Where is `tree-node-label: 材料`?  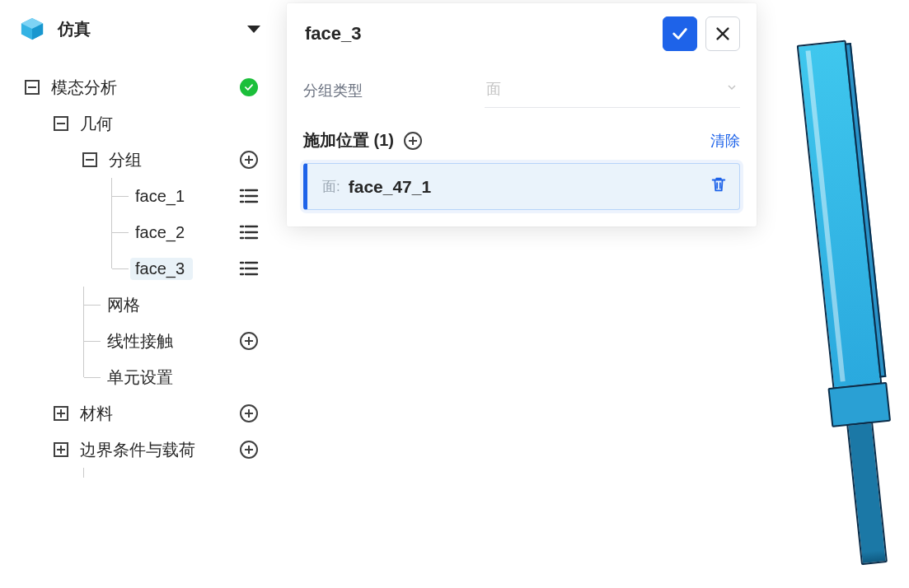
tree-node-label: 材料 is located at coordinates (96, 413).